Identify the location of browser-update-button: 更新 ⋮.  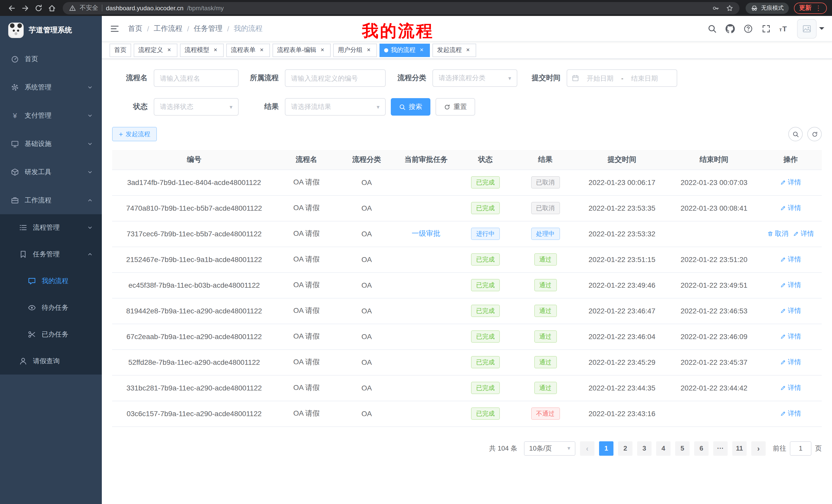
(810, 8).